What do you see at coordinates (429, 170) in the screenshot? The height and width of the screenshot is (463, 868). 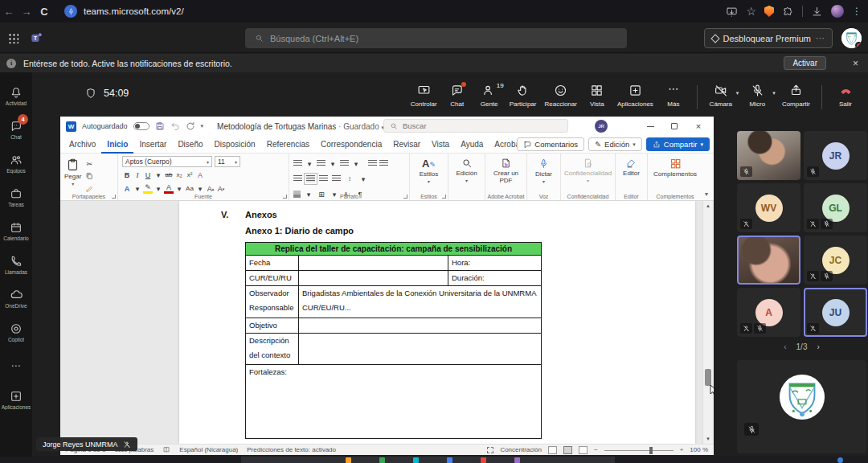 I see `styles-button: A✎ Estilos ▾` at bounding box center [429, 170].